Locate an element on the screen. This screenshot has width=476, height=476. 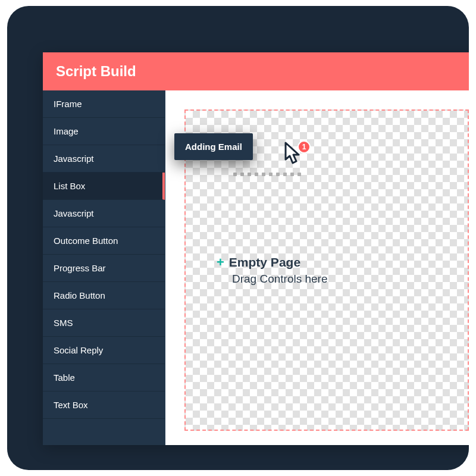
sidebar-item-label: Table is located at coordinates (64, 377).